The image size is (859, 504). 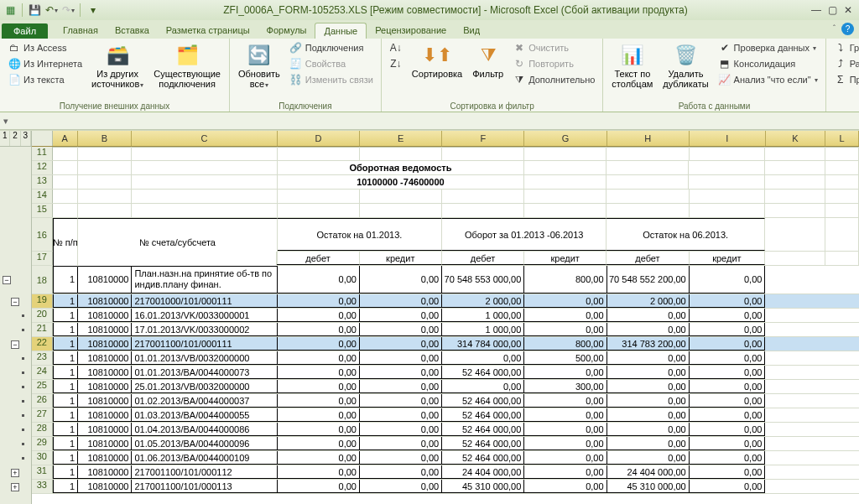 I want to click on row-header: 12, so click(x=42, y=168).